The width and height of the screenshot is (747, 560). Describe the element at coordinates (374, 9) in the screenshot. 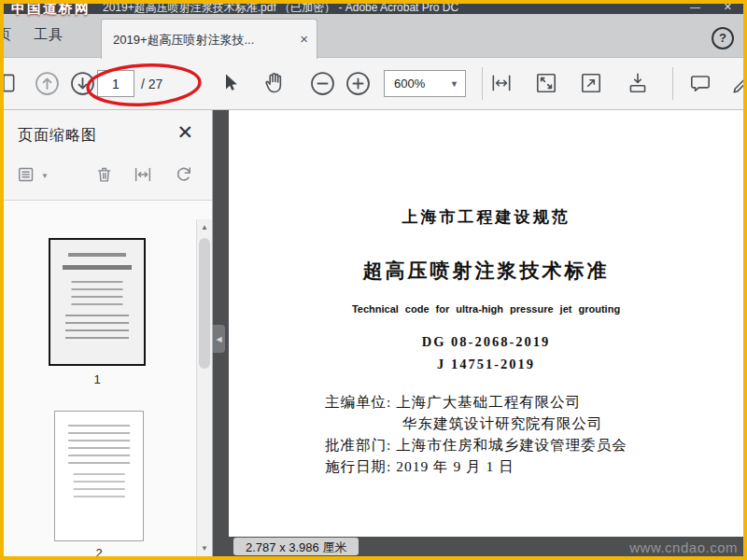

I see `title-bar: 2019+超高压喷射注浆技术标准.pdf （已加密） - Adobe Acrob…` at that location.